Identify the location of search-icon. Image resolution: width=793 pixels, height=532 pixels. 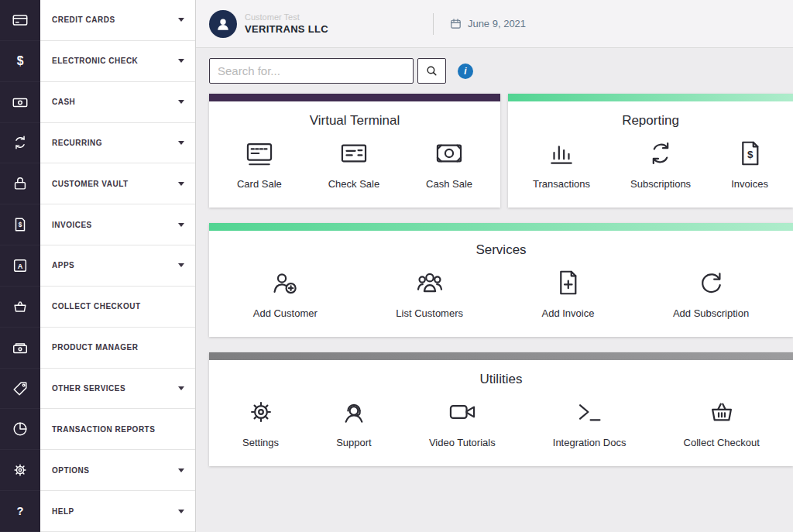
(432, 71).